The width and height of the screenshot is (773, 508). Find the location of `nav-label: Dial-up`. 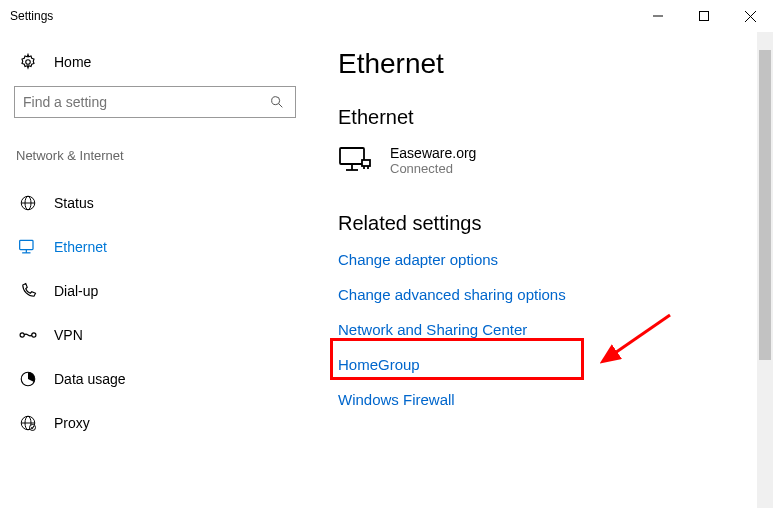

nav-label: Dial-up is located at coordinates (76, 291).